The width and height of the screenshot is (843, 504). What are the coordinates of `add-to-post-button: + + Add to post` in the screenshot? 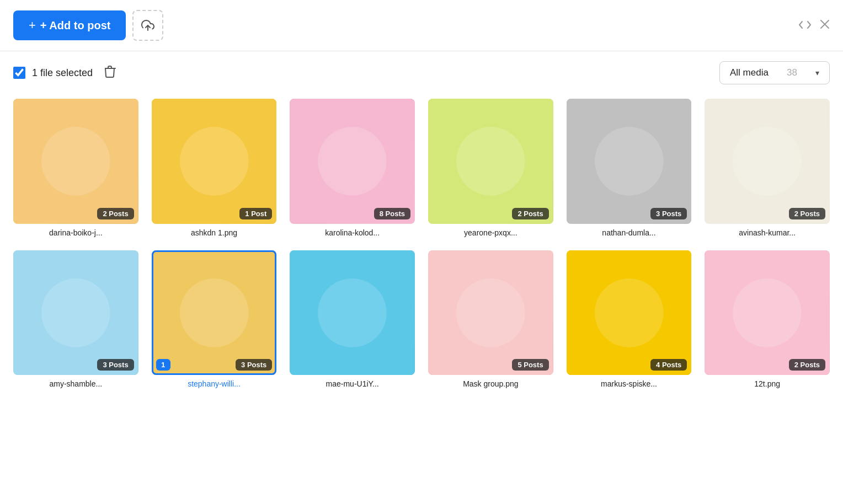 It's located at (70, 25).